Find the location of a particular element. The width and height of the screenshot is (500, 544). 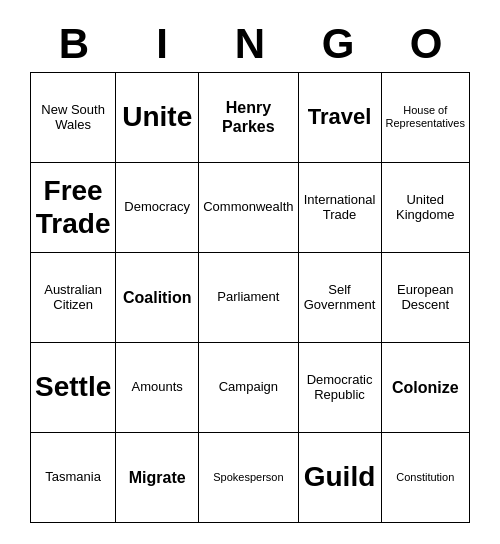

bingo-cell-1-4: United Kingdome is located at coordinates (426, 208).